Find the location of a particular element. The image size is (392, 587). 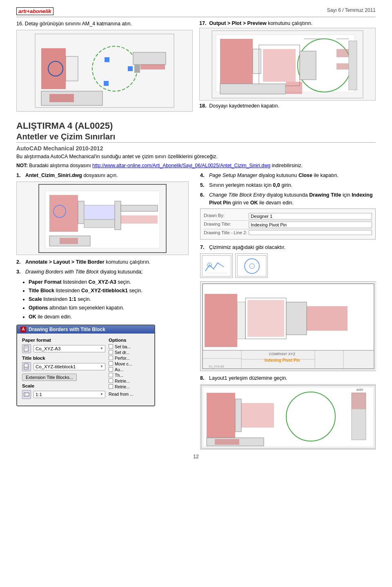

note-link: http://www.altar-online.com/Arti_Aboneli… is located at coordinates (181, 166).